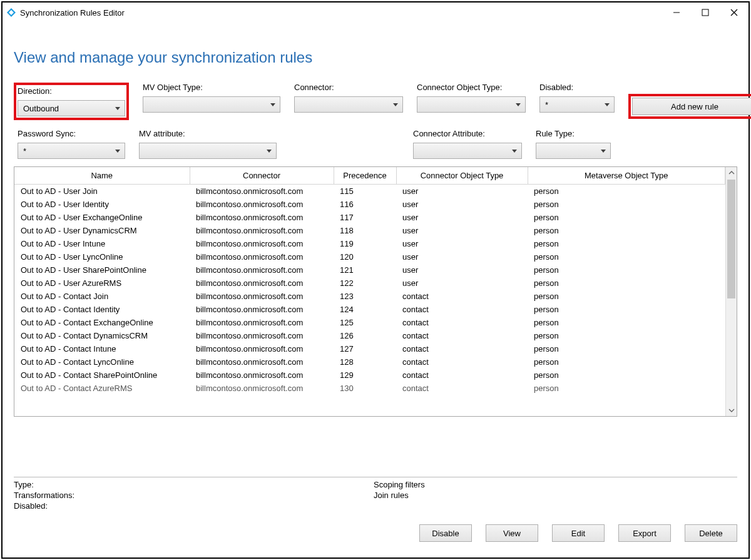 This screenshot has height=560, width=751. Describe the element at coordinates (71, 151) in the screenshot. I see `password-sync-dropdown: *` at that location.